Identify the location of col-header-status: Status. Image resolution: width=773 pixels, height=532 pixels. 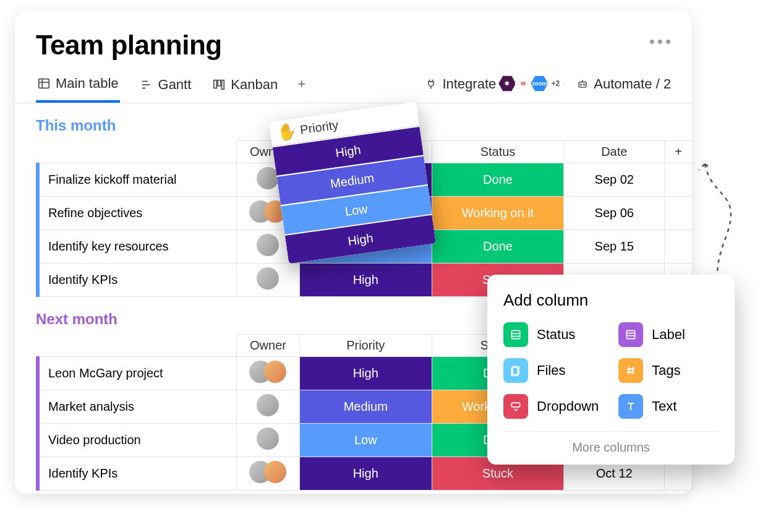
(498, 152).